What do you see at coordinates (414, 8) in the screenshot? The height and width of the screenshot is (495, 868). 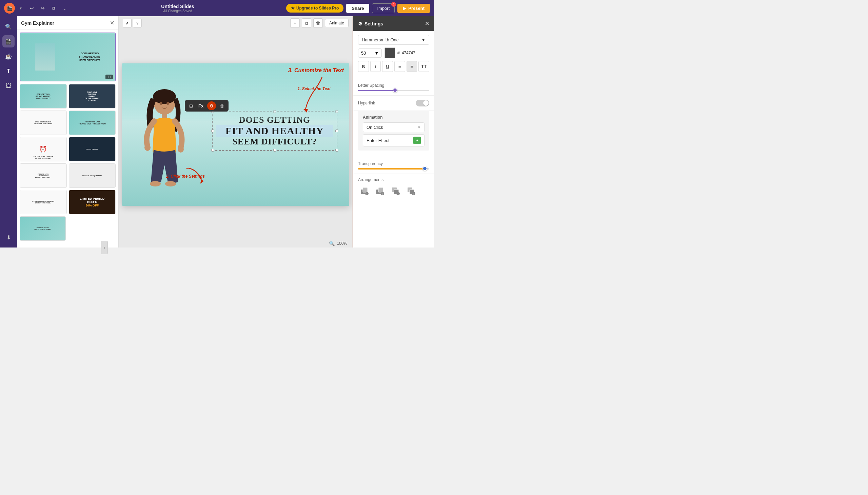 I see `present-button: ▶ Present` at bounding box center [414, 8].